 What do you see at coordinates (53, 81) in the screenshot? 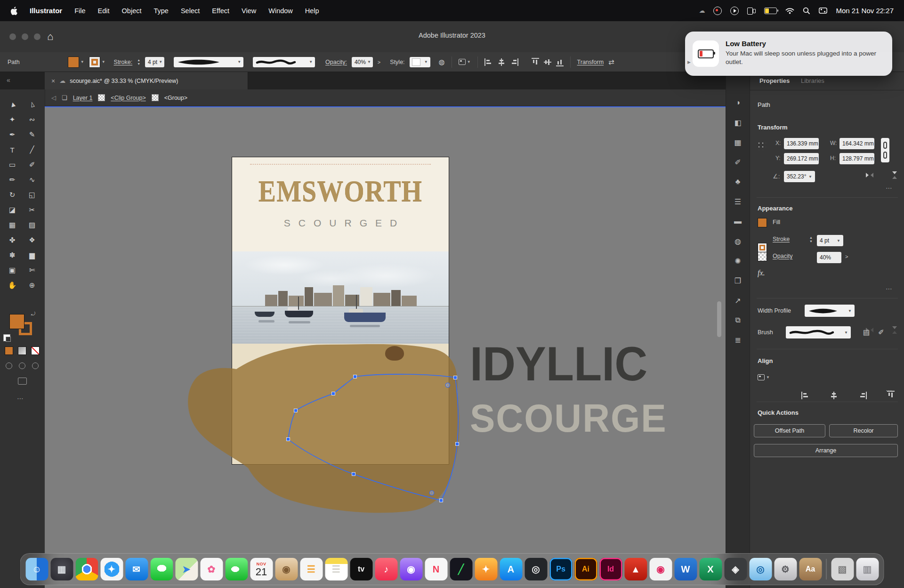
I see `close-tab-icon` at bounding box center [53, 81].